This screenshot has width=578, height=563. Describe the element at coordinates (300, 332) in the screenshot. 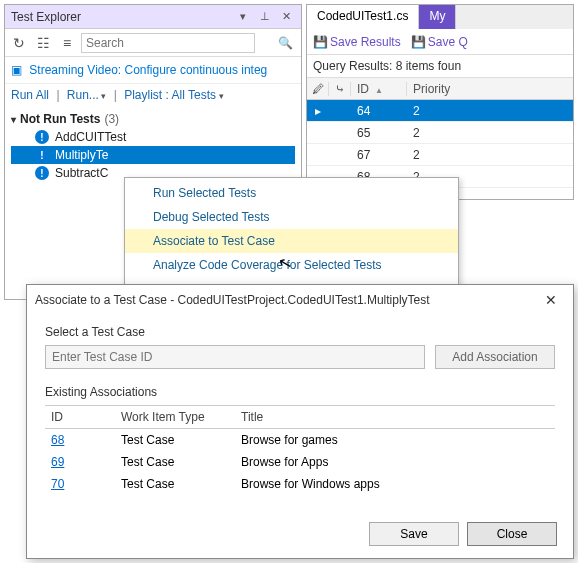

I see `select-test-case-label: Select a Test Case` at that location.